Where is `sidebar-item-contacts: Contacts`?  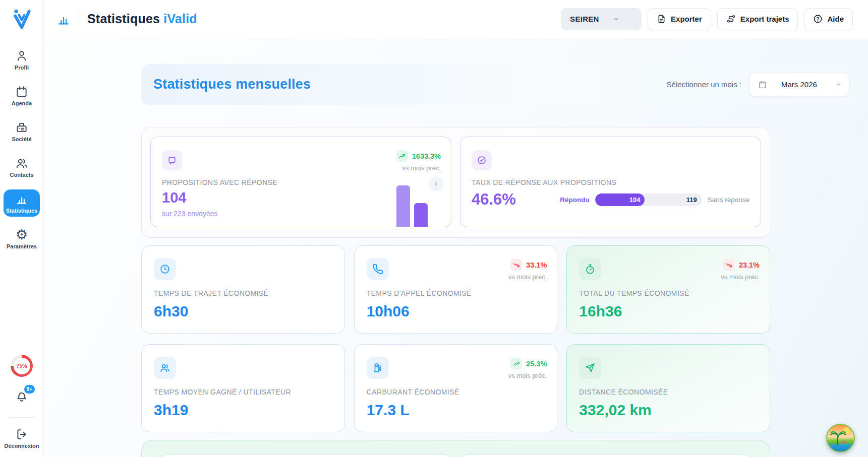 sidebar-item-contacts: Contacts is located at coordinates (22, 167).